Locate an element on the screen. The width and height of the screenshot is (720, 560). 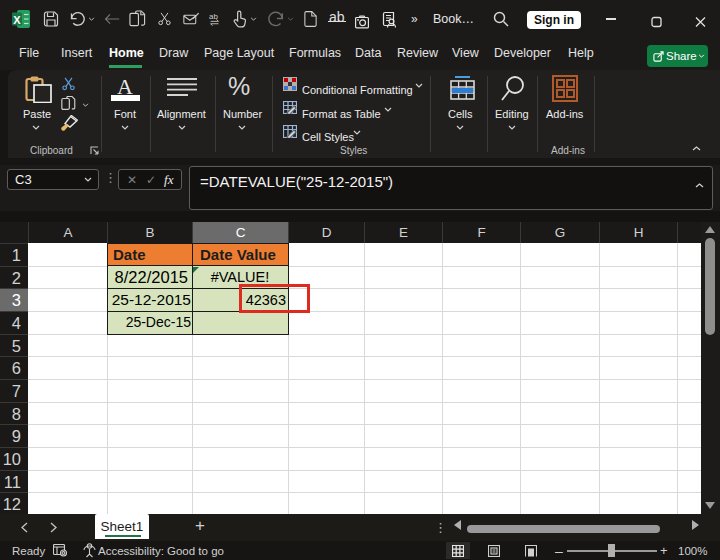
svg-text: X is located at coordinates (17, 20).